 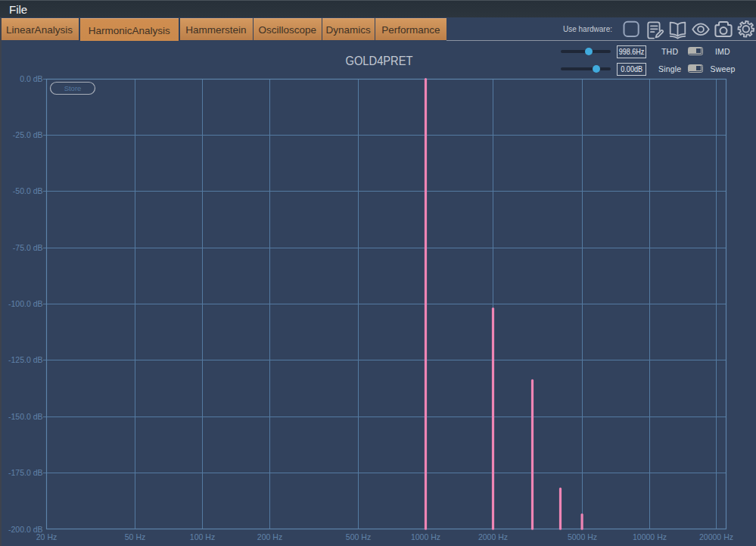 I want to click on svg-text: GOLD4PRET, so click(x=380, y=61).